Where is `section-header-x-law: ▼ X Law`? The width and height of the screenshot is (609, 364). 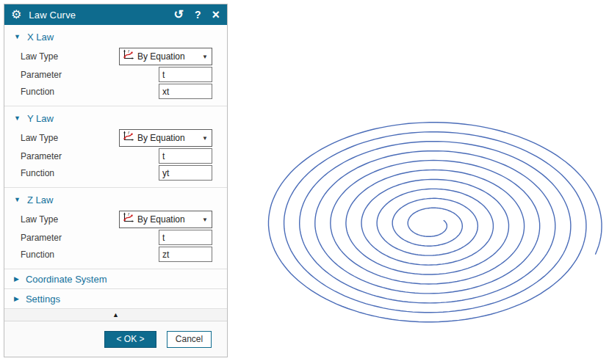
section-header-x-law: ▼ X Law is located at coordinates (116, 37).